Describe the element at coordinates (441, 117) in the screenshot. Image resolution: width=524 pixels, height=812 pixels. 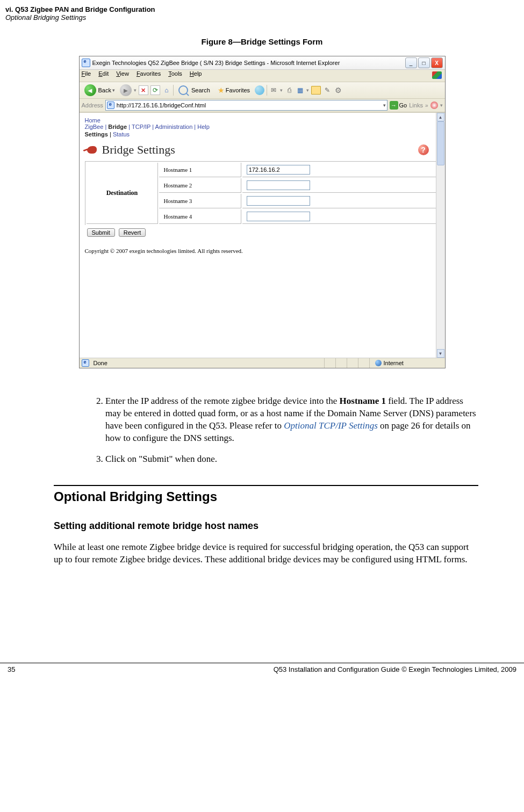
I see `scroll-up-icon: ▲` at that location.